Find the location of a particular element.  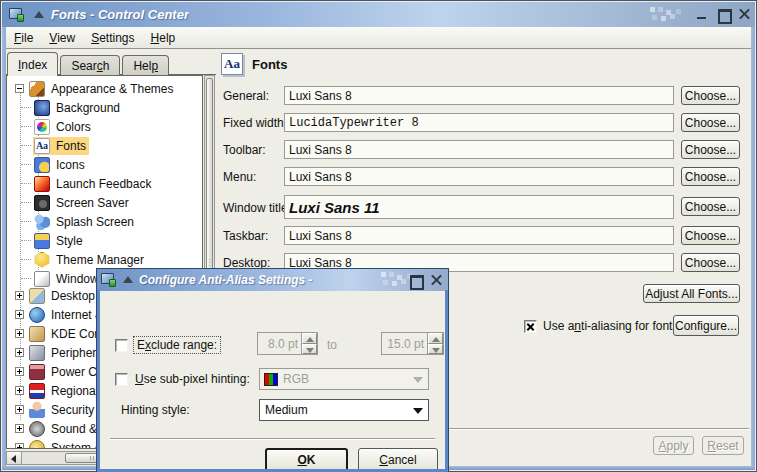

exclude-range-label: Exclude range: is located at coordinates (177, 345).